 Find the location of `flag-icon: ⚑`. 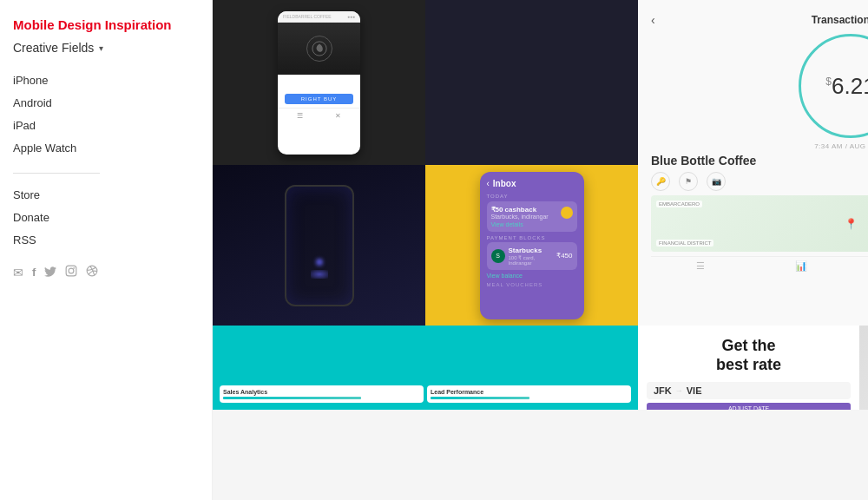

flag-icon: ⚑ is located at coordinates (688, 181).